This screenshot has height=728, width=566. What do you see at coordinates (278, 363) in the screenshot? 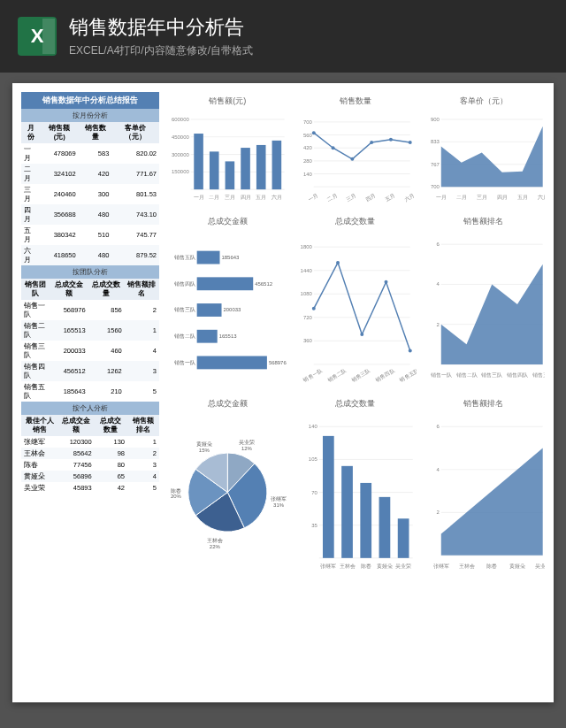
I see `svg-text: 568976` at bounding box center [278, 363].